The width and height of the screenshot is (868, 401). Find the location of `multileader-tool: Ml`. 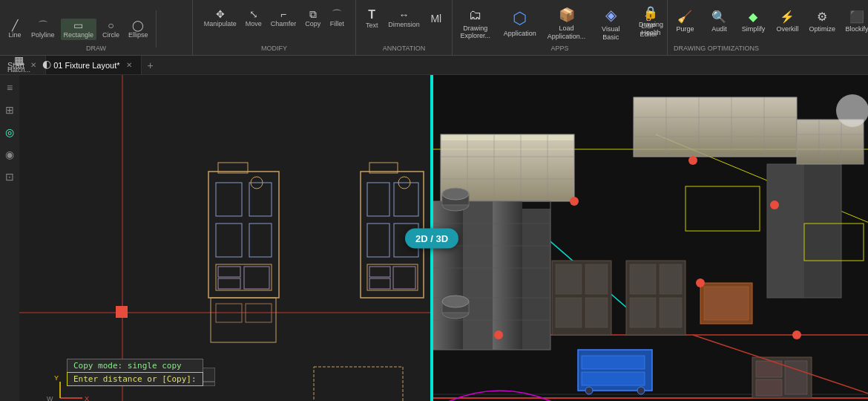

multileader-tool: Ml is located at coordinates (436, 19).